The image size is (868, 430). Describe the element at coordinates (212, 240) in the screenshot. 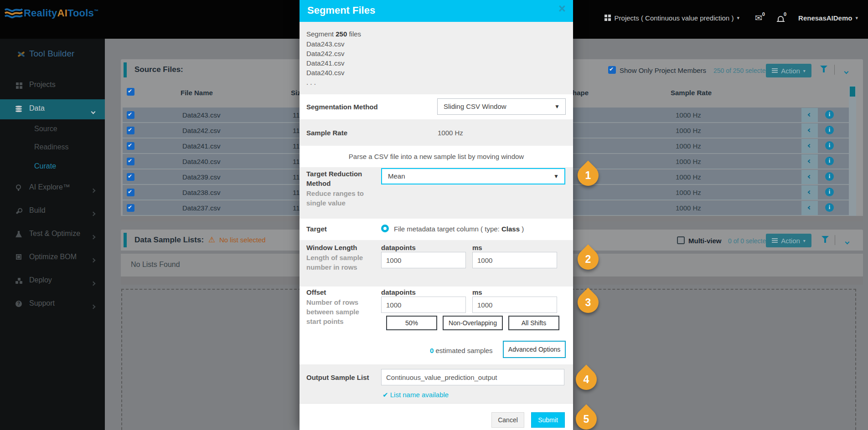

I see `warning-icon: ⚠` at that location.